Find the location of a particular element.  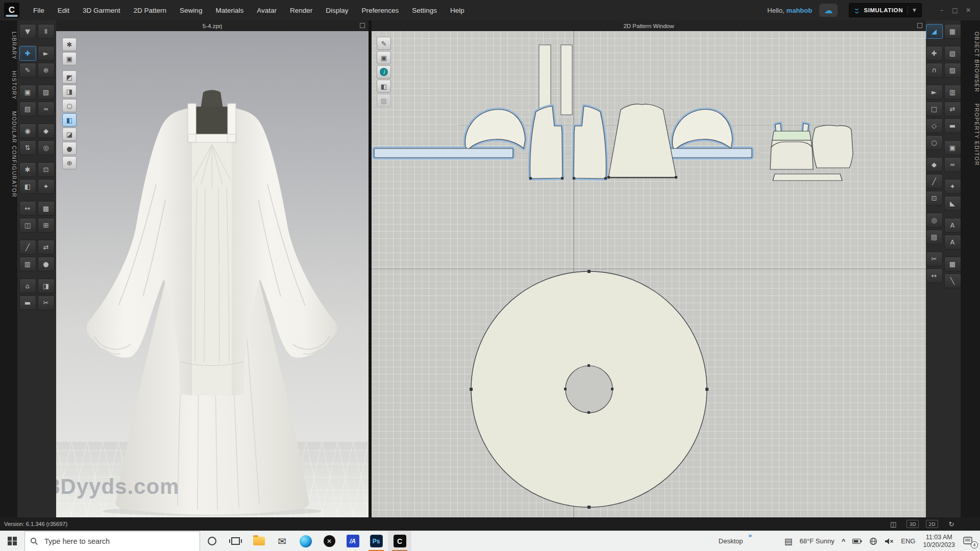

edit-curvature-tool: ∩ is located at coordinates (934, 70).